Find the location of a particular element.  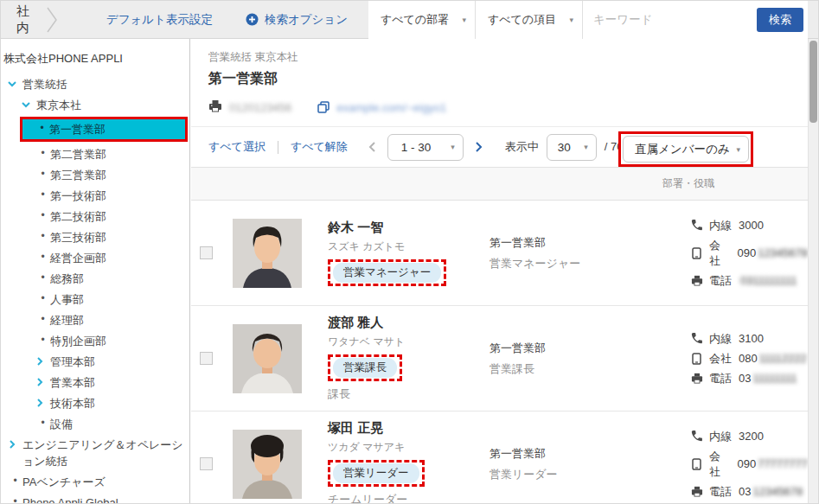

sidebar-item: •経営企画部 is located at coordinates (95, 258).